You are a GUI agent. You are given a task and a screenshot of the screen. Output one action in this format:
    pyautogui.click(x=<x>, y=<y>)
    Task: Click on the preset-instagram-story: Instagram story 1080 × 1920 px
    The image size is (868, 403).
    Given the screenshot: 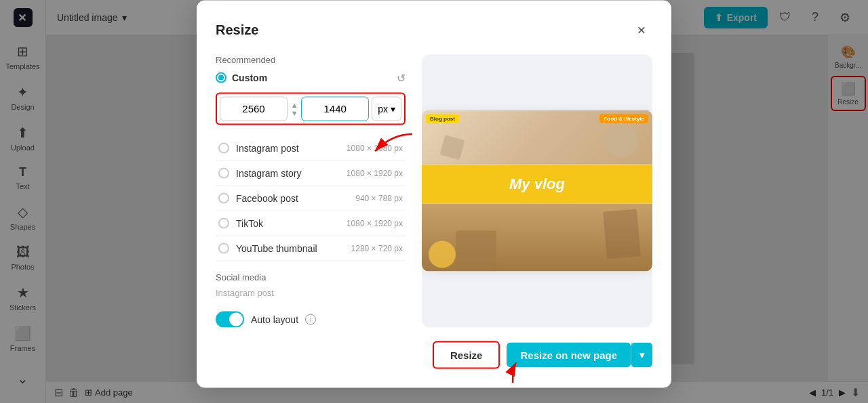 What is the action you would take?
    pyautogui.click(x=311, y=173)
    